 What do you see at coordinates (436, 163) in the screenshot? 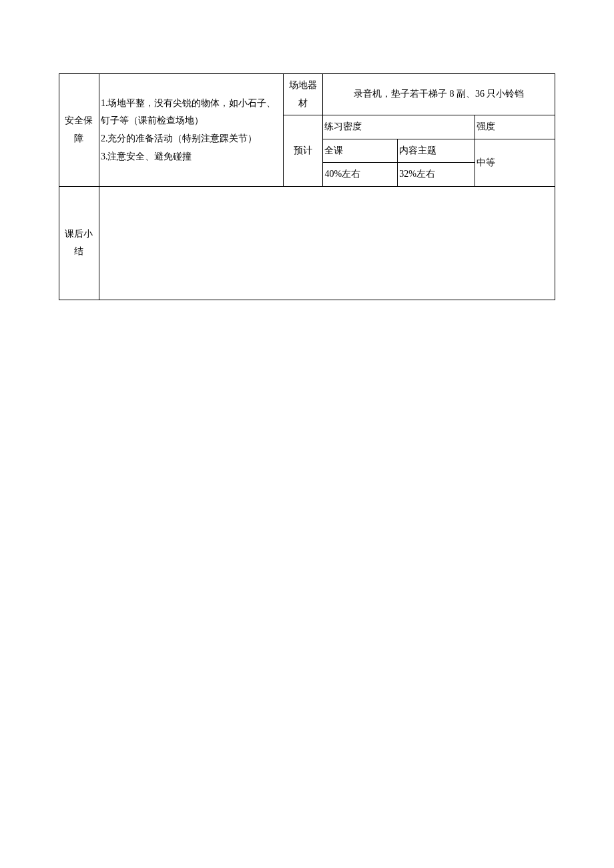
I see `practice-density-subcell-2: 内容主题 32%左右` at bounding box center [436, 163].